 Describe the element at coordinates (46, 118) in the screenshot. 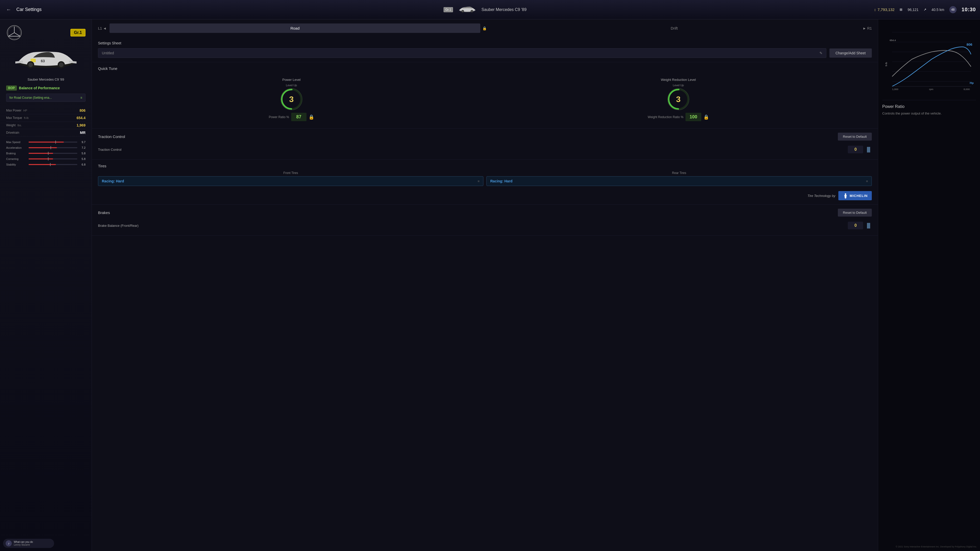

I see `stat-row-torque: Max Torque ft-lb 654.4` at that location.